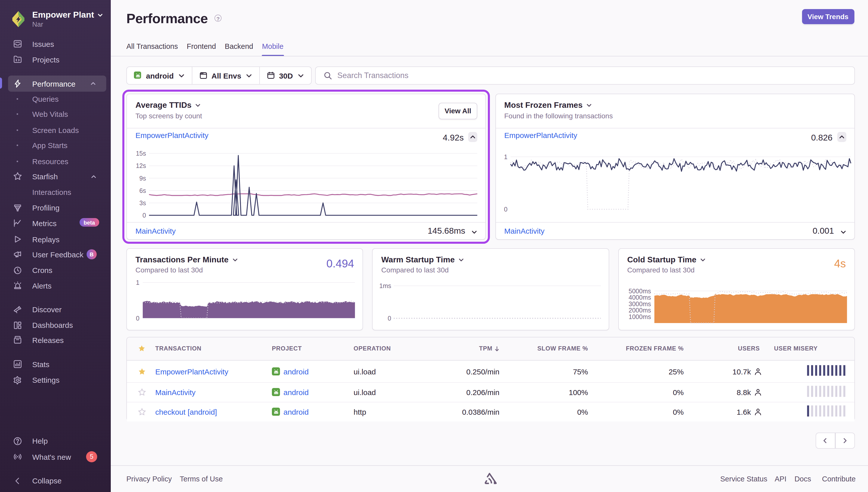 This screenshot has height=492, width=868. I want to click on svg-text: 4000ms, so click(640, 297).